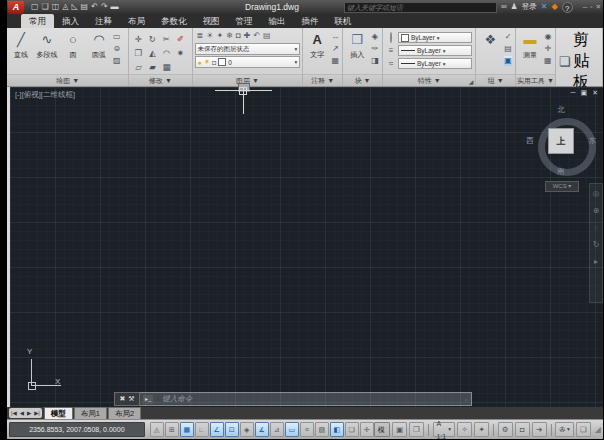  Describe the element at coordinates (138, 53) in the screenshot. I see `copy-icon: ❐` at that location.